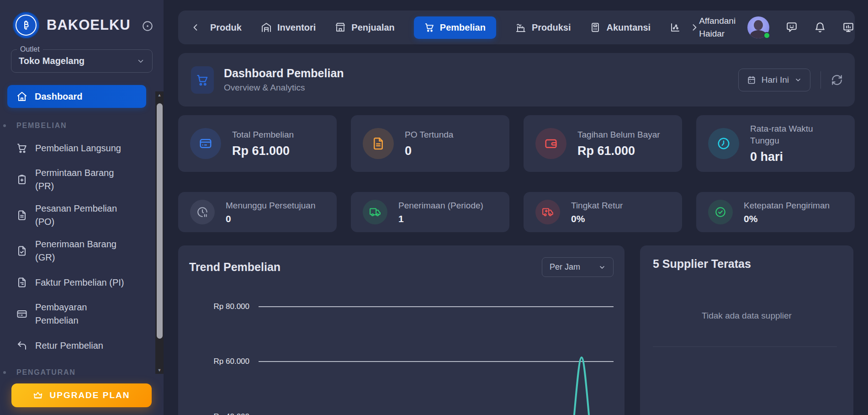 This screenshot has width=868, height=415. What do you see at coordinates (717, 27) in the screenshot?
I see `user-name: Affandani Haidar` at bounding box center [717, 27].